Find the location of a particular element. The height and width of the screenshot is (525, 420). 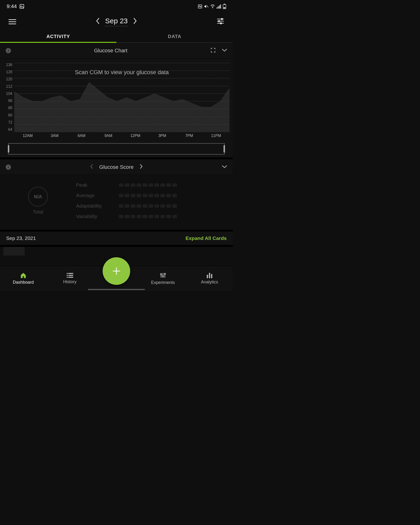

tab-data: DATA is located at coordinates (175, 37).